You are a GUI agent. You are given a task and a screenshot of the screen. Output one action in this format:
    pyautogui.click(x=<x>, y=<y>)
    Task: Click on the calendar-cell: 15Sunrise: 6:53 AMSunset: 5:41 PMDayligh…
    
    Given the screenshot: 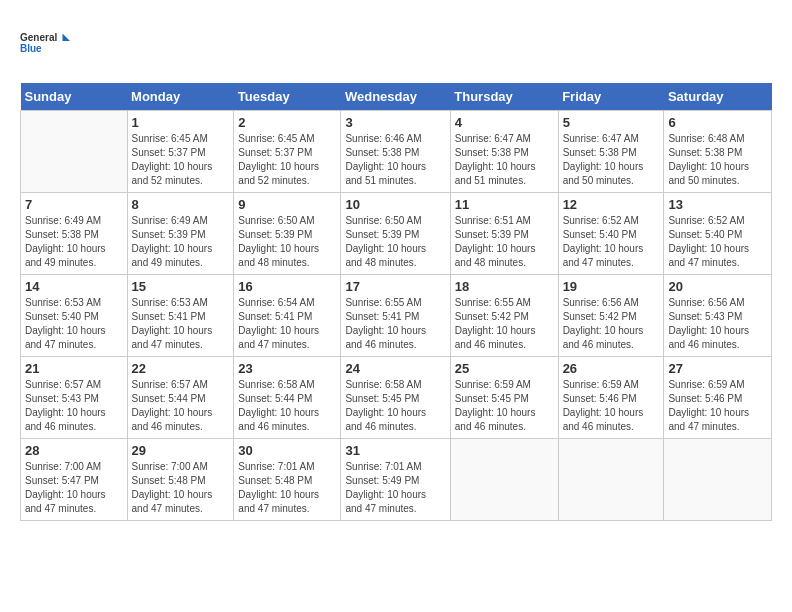 What is the action you would take?
    pyautogui.click(x=180, y=316)
    